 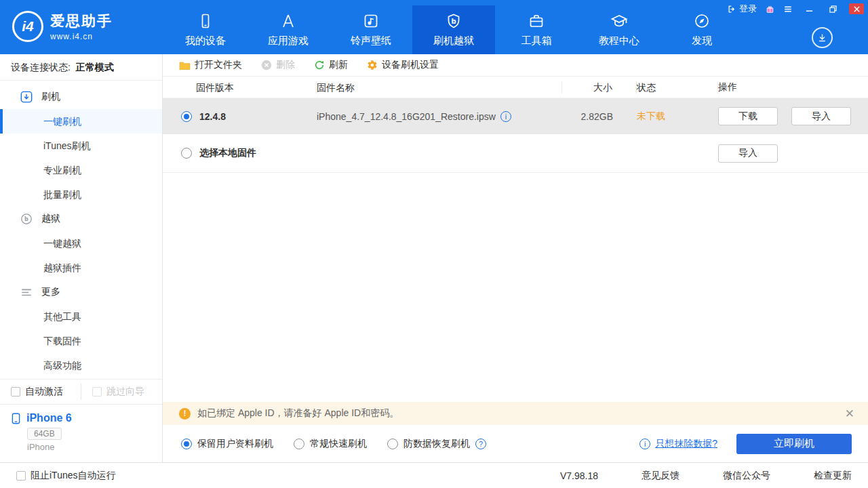 I want to click on nav-tutorials: 教程中心, so click(x=619, y=30).